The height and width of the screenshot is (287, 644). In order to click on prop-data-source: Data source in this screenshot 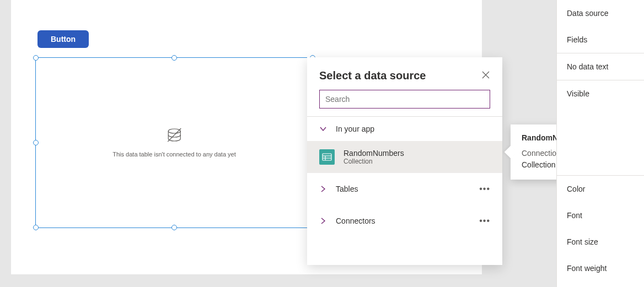, I will do `click(600, 13)`.